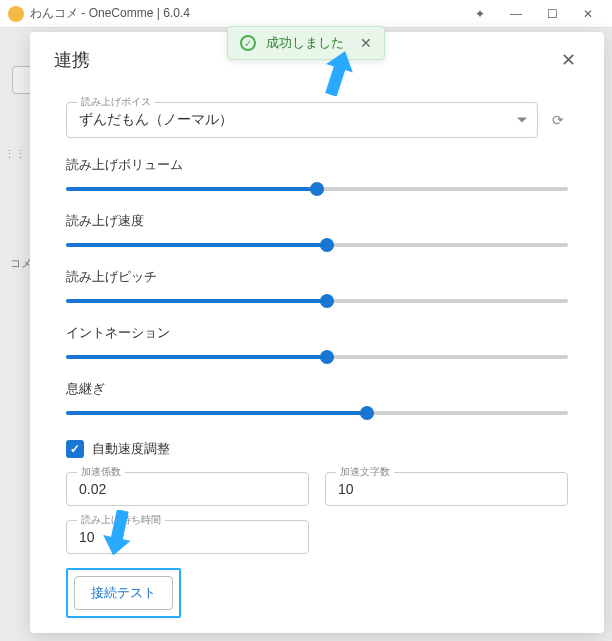 The image size is (612, 641). What do you see at coordinates (101, 472) in the screenshot?
I see `input-label: 加速係数` at bounding box center [101, 472].